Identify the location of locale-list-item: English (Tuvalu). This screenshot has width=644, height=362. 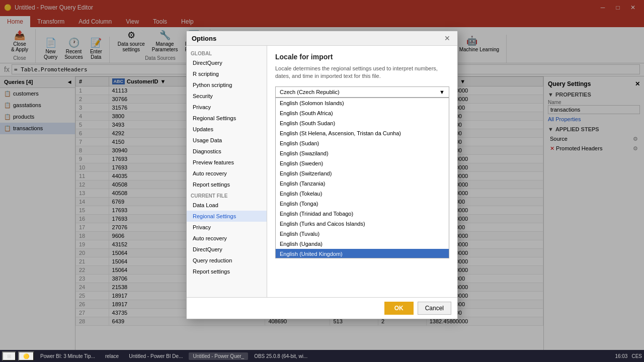
(362, 234).